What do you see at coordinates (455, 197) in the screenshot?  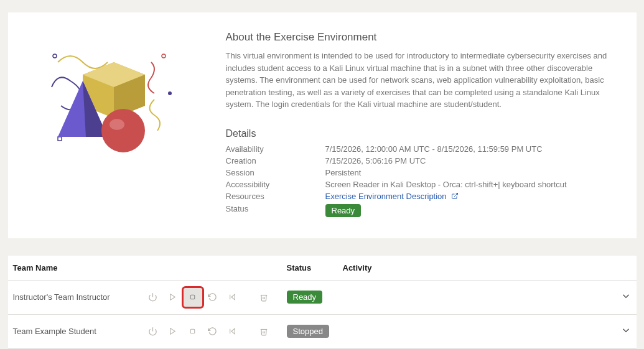 I see `external-link-icon` at bounding box center [455, 197].